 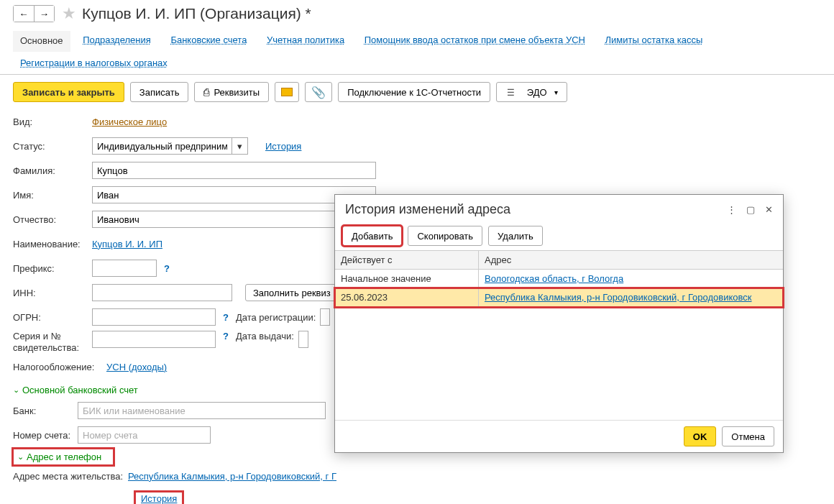 I want to click on th-address: Адрес, so click(x=631, y=260).